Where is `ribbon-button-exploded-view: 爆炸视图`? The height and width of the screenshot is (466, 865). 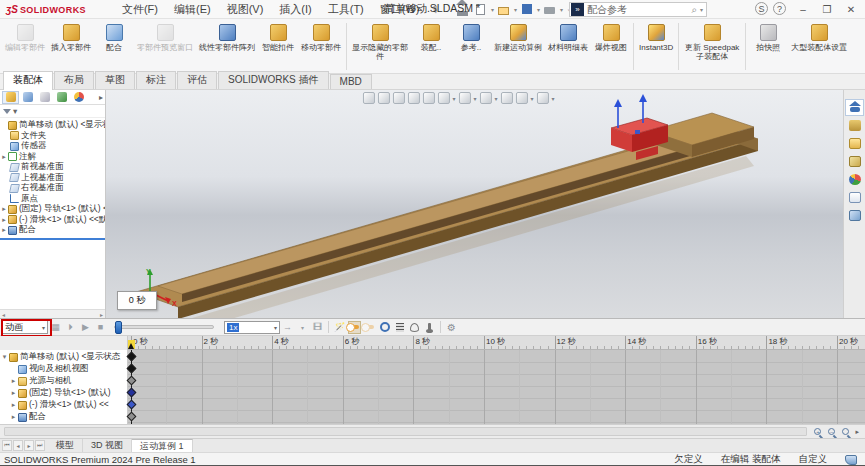 ribbon-button-exploded-view: 爆炸视图 is located at coordinates (611, 46).